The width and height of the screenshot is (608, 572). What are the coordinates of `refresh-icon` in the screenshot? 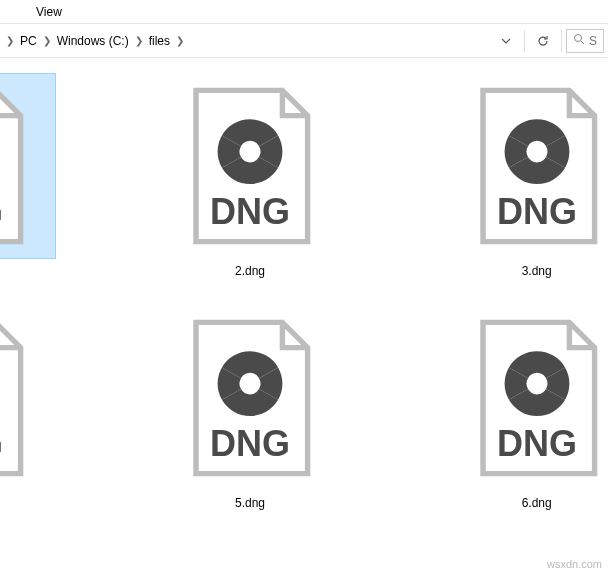 It's located at (543, 41).